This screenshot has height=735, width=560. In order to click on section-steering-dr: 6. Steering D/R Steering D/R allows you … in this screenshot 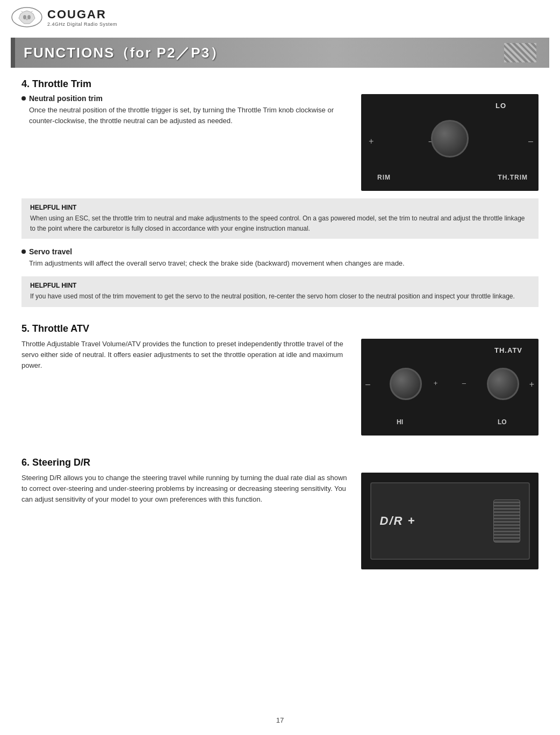, I will do `click(280, 513)`.